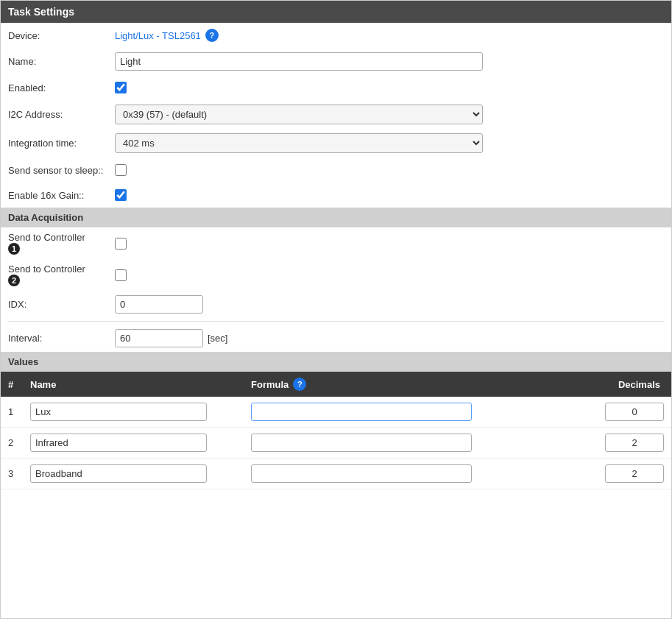 This screenshot has width=672, height=619. What do you see at coordinates (414, 384) in the screenshot?
I see `col-header-formula: Formula ?` at bounding box center [414, 384].